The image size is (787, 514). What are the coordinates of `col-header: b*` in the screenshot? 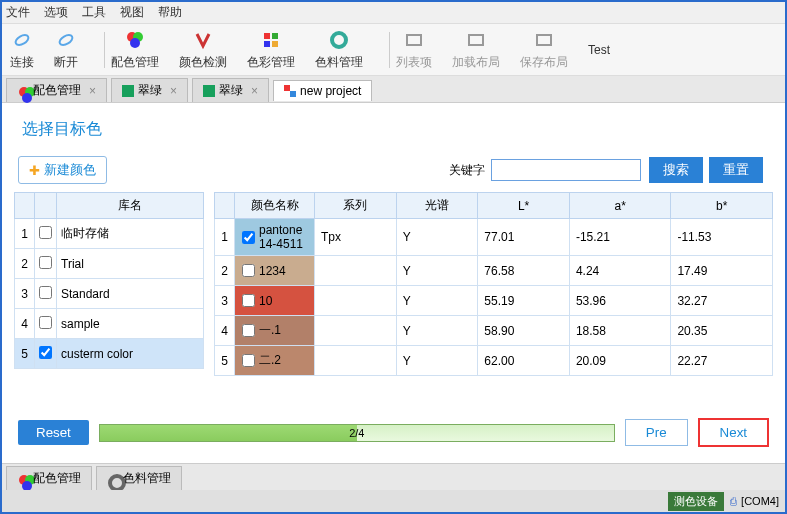 It's located at (722, 206).